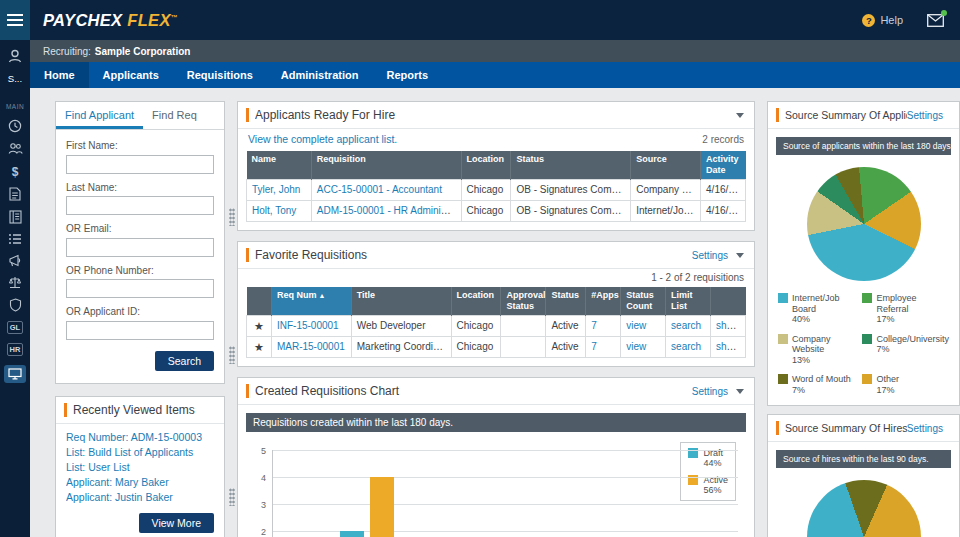  I want to click on or-applicant-id-label: OR Applicant ID:, so click(140, 312).